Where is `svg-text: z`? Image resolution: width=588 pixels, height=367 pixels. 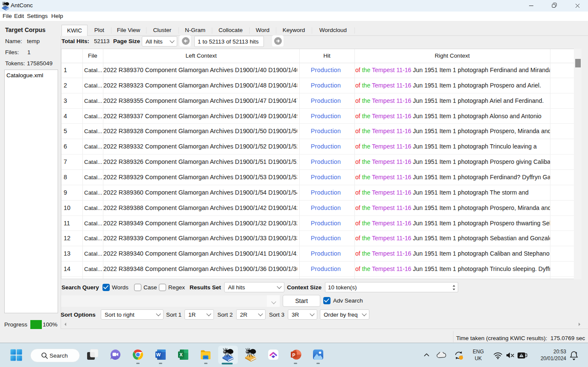
svg-text: z is located at coordinates (576, 352).